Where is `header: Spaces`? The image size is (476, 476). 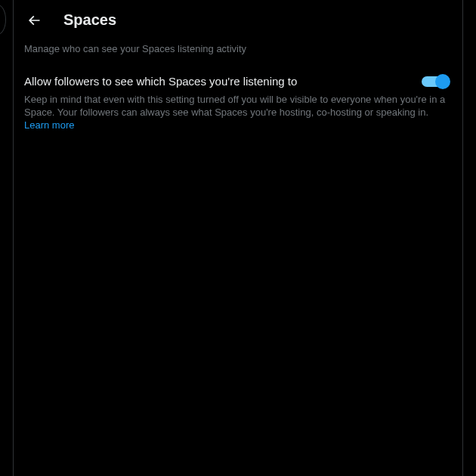
header: Spaces is located at coordinates (238, 20).